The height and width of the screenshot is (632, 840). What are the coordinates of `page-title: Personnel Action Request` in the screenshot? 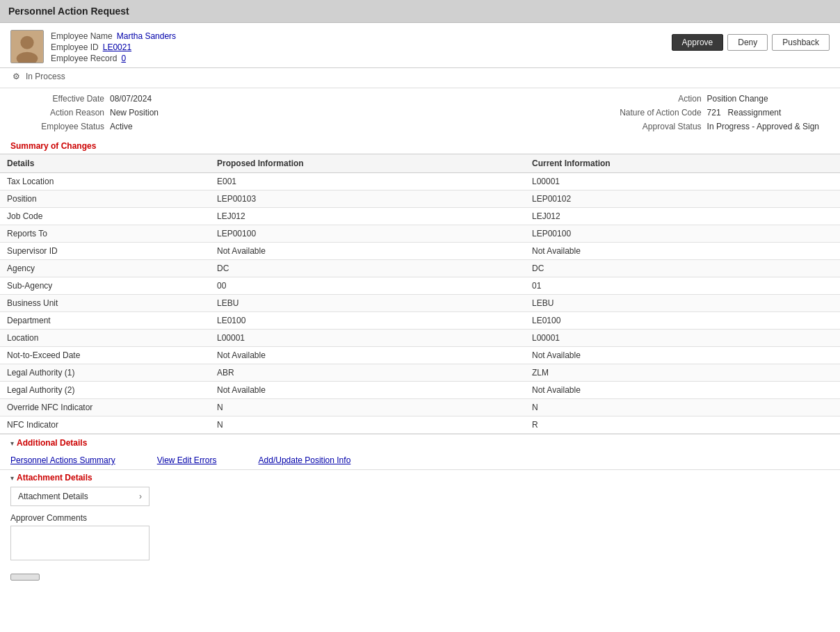 It's located at (420, 11).